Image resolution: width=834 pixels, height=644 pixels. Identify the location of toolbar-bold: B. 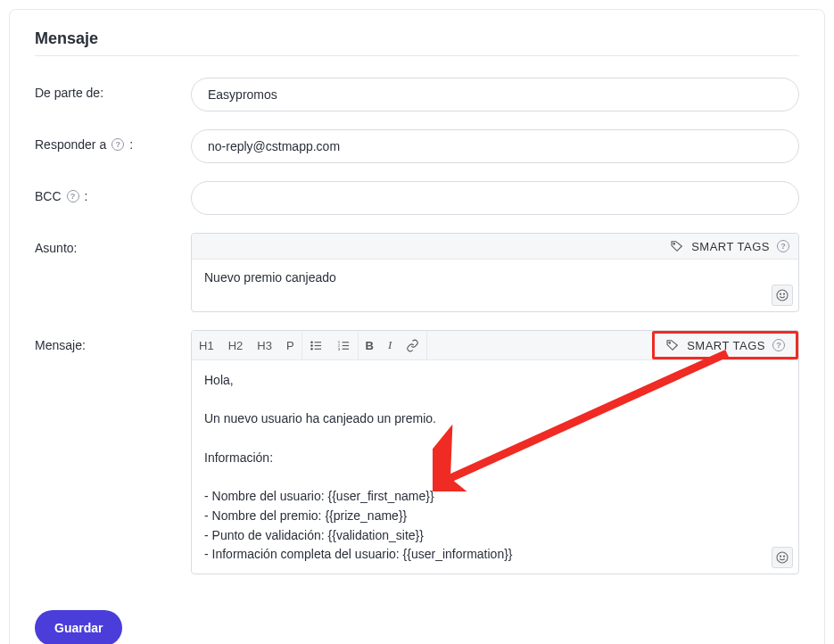
(369, 346).